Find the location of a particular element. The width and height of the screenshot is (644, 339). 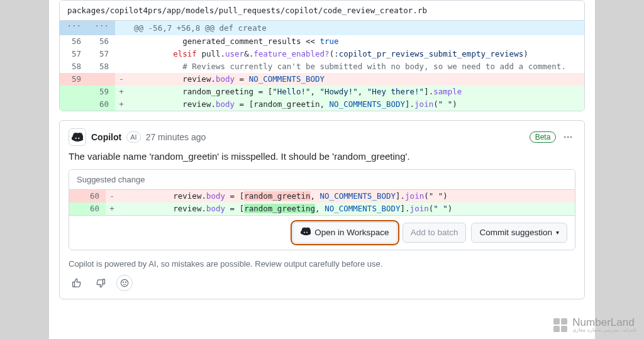

reaction-bar is located at coordinates (322, 283).